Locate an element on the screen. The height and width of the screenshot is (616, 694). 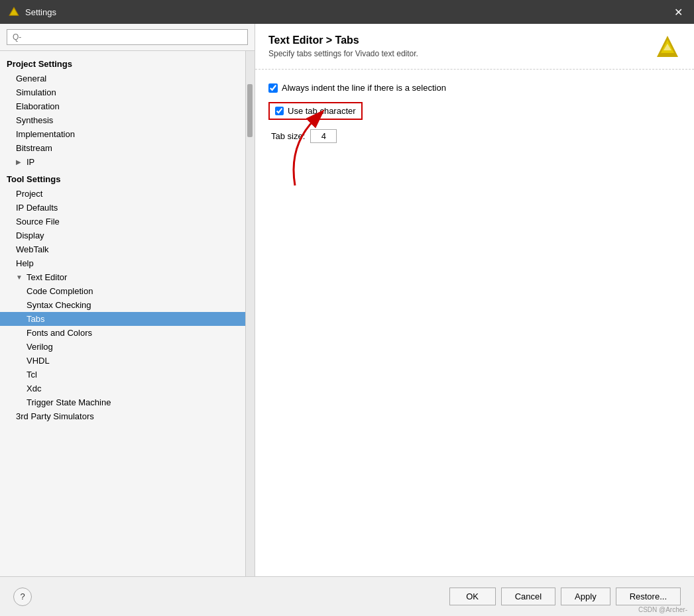
always-indent-checkbox is located at coordinates (273, 88).